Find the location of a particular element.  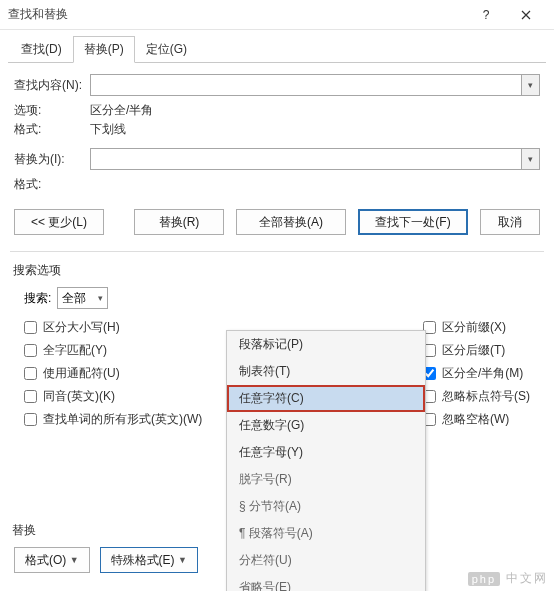

checkbox-label: 区分后缀(T) is located at coordinates (474, 350).